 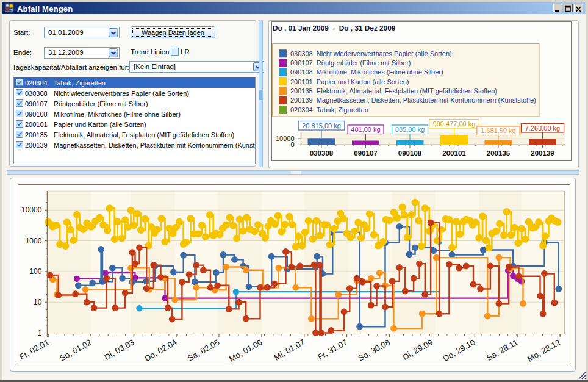 What do you see at coordinates (371, 54) in the screenshot?
I see `svg-text:030308 Nicht wiederverwertbar: 030308 Nicht wiederverwertbares Papier (…` at bounding box center [371, 54].